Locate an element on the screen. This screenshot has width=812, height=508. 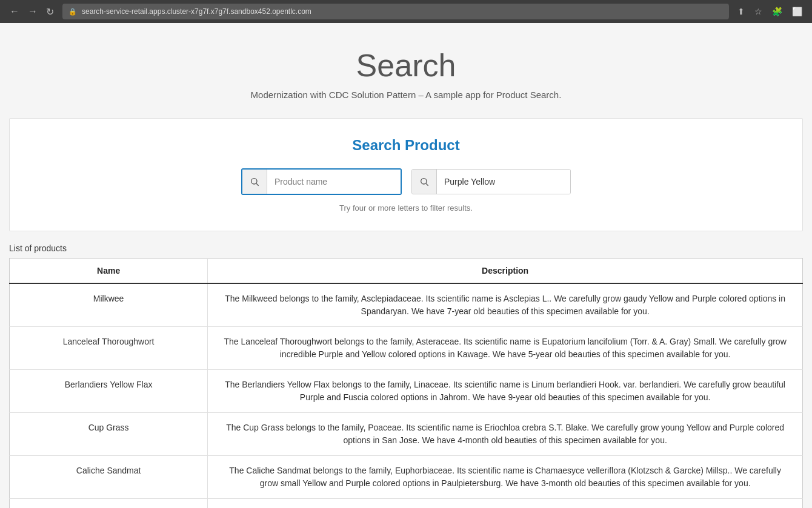
reload-button: ↻ is located at coordinates (50, 12).